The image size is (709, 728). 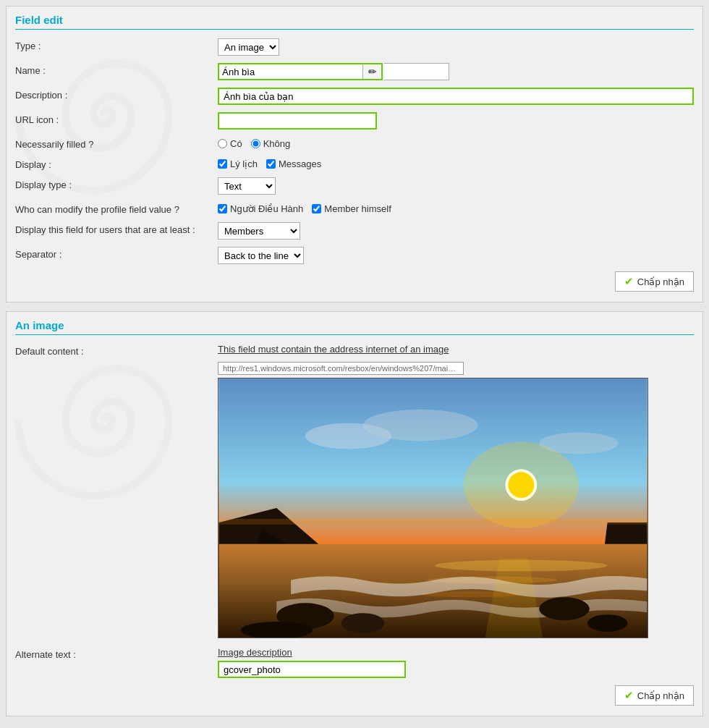 I want to click on display-control: Lý lịch Messages, so click(x=456, y=164).